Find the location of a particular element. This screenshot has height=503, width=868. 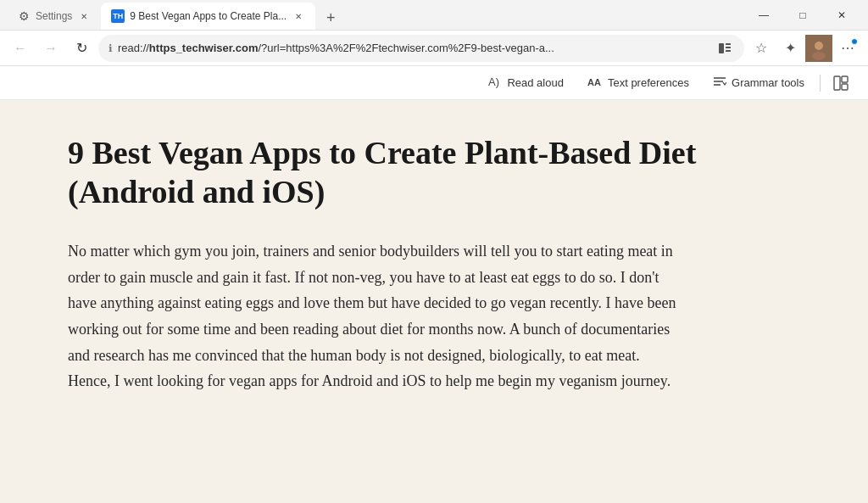

star-icon: ☆ is located at coordinates (761, 48).